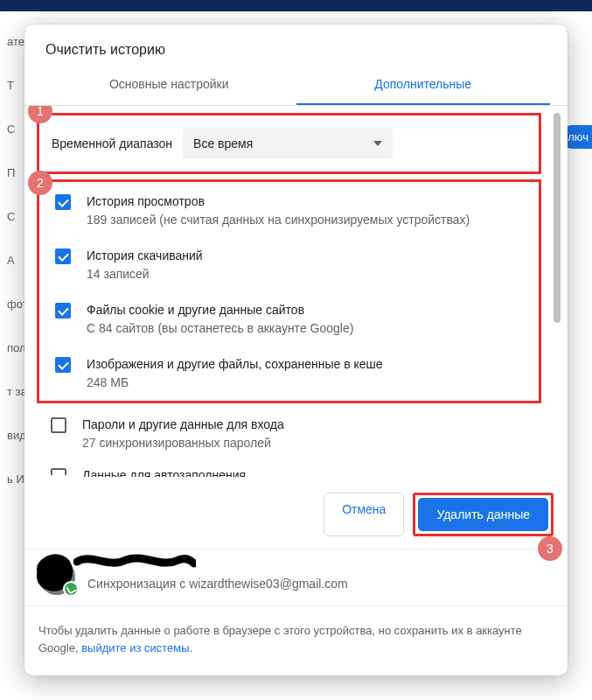 This screenshot has height=700, width=592. Describe the element at coordinates (218, 584) in the screenshot. I see `account-sync-status: Синхронизация с wizardthewise03@gmail.co…` at that location.